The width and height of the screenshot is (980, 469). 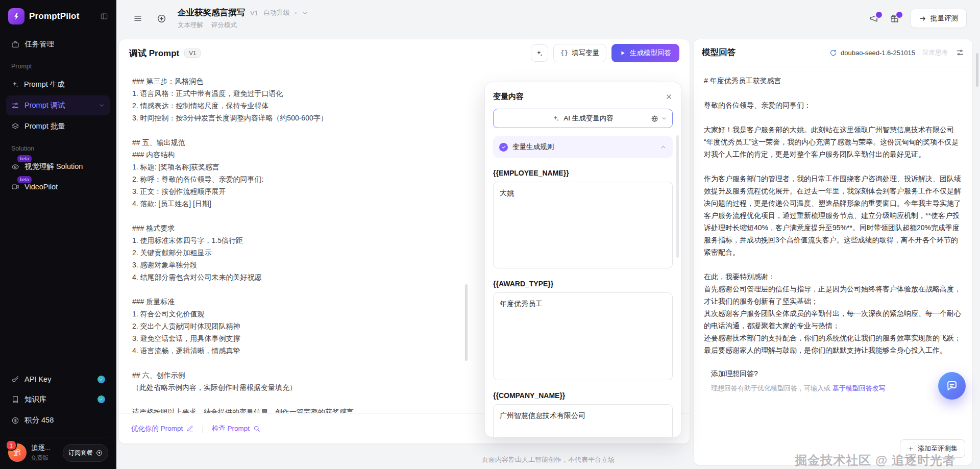 I want to click on globe-icon, so click(x=654, y=118).